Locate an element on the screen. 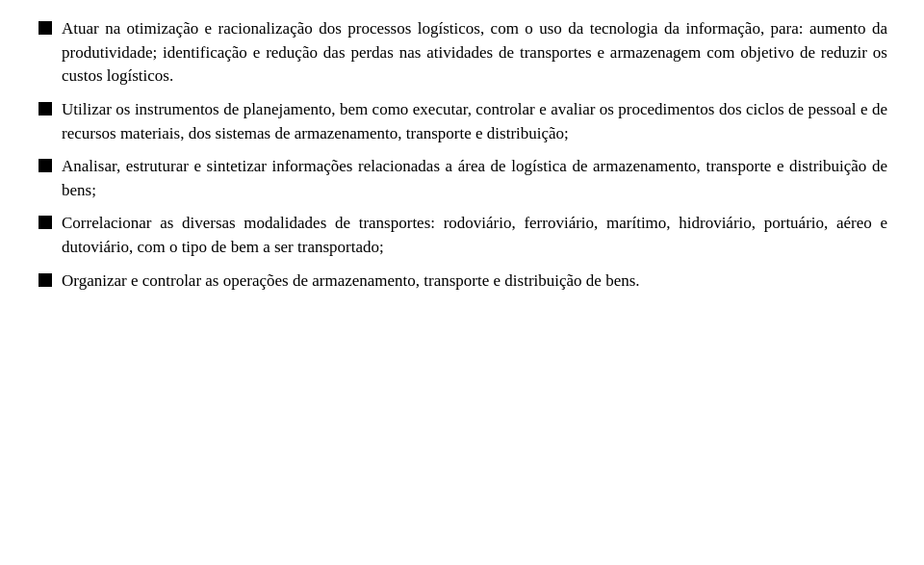  list-item: Atuar na otimização e racionalização dos… is located at coordinates (462, 53).